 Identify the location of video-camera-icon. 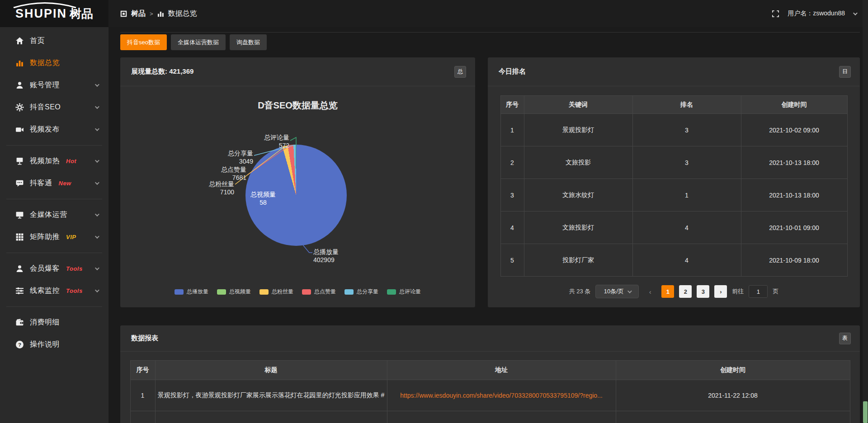
(20, 129).